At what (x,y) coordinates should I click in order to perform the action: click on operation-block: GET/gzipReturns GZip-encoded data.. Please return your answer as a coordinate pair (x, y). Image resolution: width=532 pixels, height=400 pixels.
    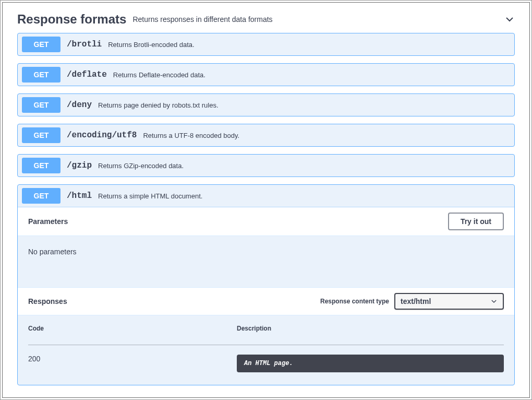
    Looking at the image, I should click on (266, 166).